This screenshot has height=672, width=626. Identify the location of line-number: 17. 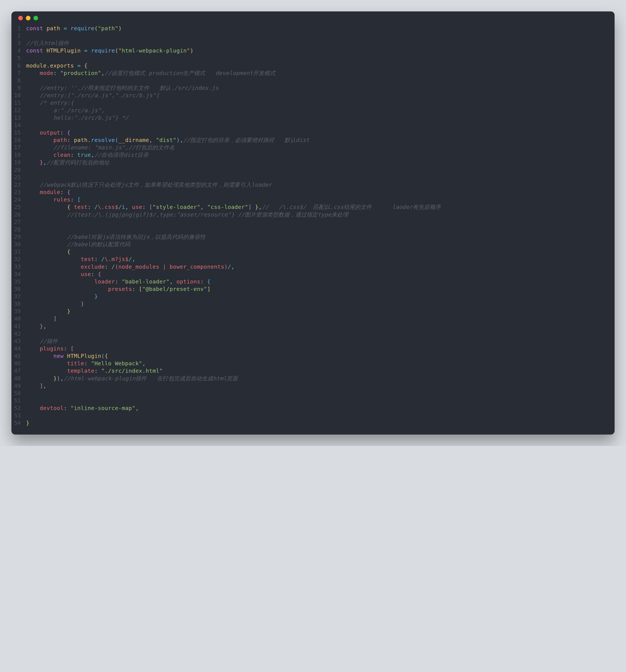
(18, 147).